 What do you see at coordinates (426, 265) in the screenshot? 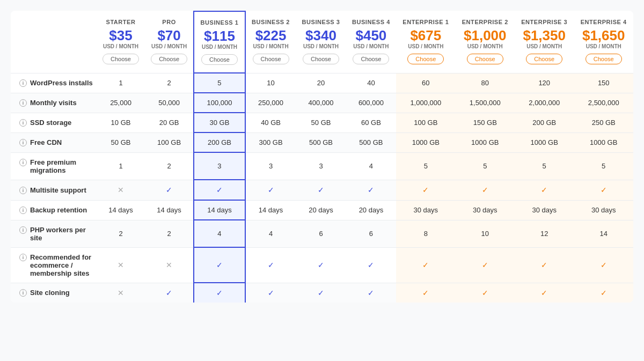
I see `feature-cell-8-6: ✓` at bounding box center [426, 265].